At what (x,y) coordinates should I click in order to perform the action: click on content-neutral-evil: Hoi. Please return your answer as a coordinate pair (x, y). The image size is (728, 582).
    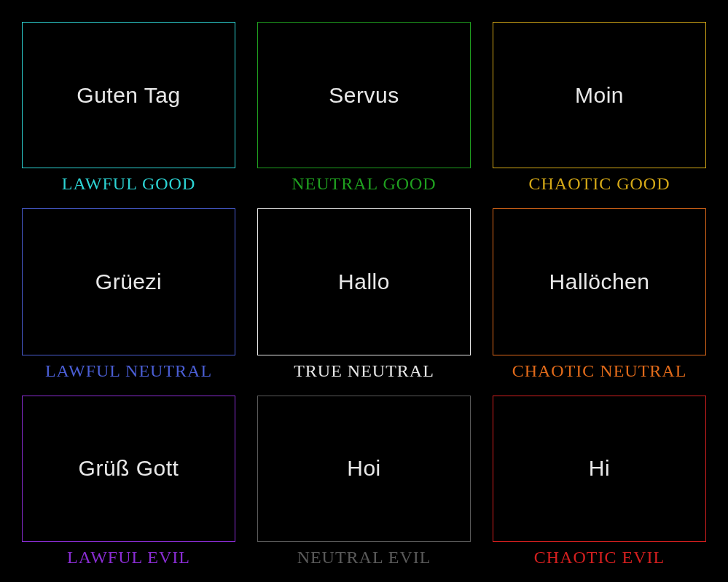
    Looking at the image, I should click on (364, 468).